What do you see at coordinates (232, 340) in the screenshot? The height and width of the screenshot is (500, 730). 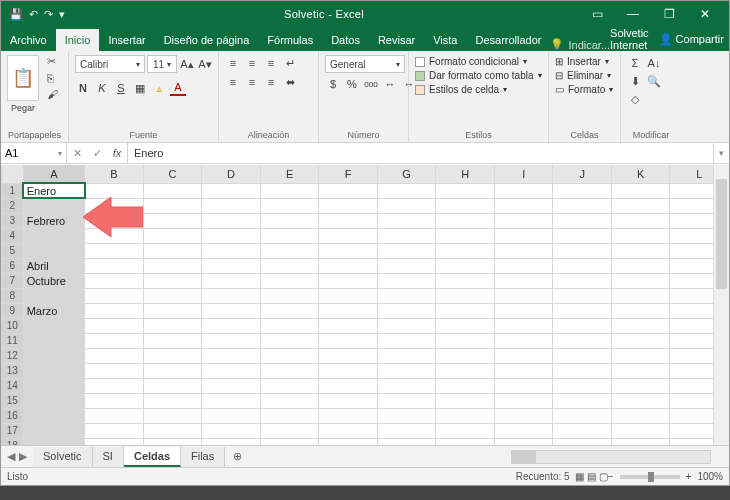 I see `cell-D11` at bounding box center [232, 340].